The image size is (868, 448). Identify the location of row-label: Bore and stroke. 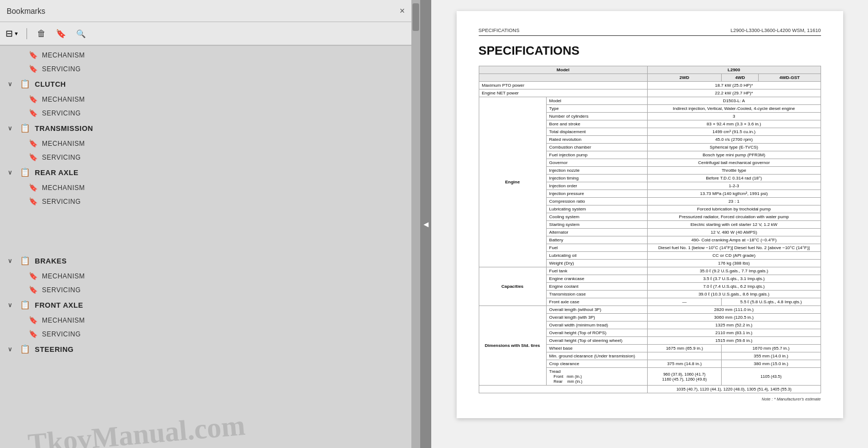
(596, 124).